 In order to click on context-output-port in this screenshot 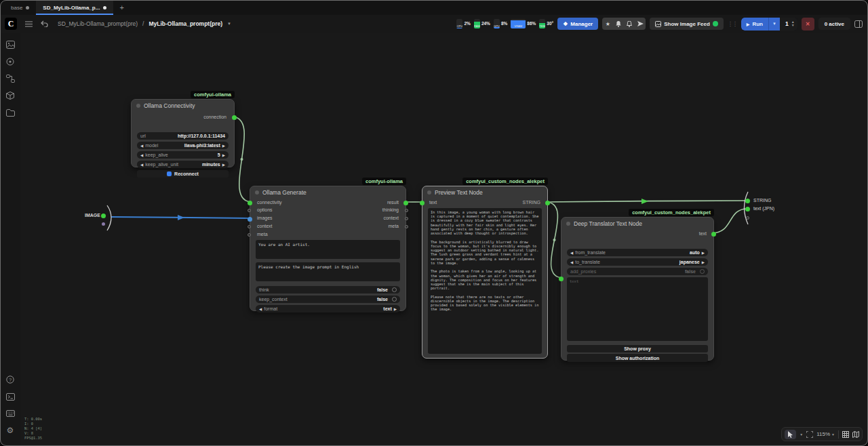, I will do `click(407, 218)`.